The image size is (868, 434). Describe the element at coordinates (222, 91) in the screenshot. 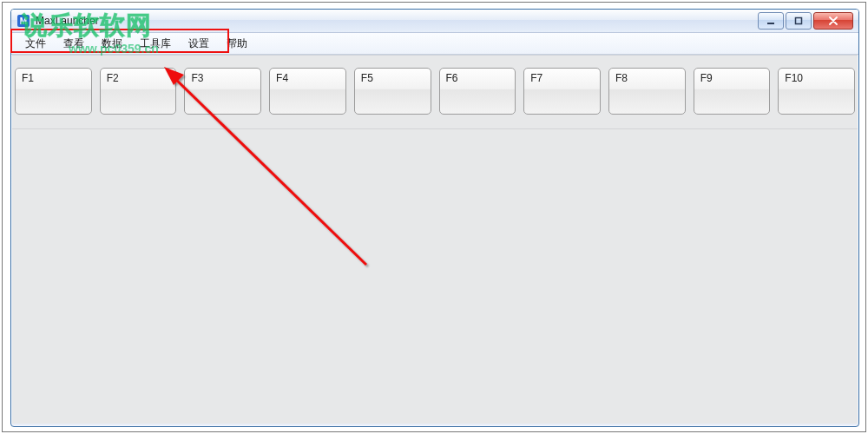

I see `fkey-f3: F3` at that location.